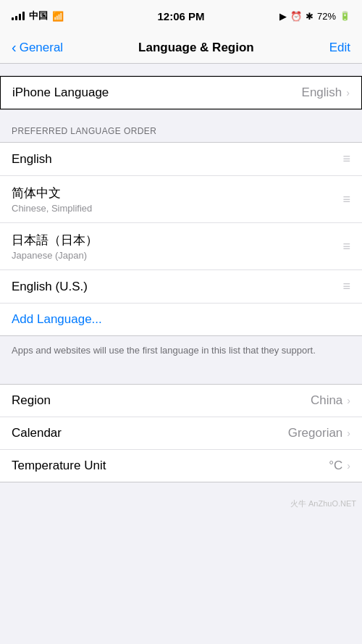 The height and width of the screenshot is (644, 362). What do you see at coordinates (181, 287) in the screenshot?
I see `list-item: English (U.S.) ≡` at bounding box center [181, 287].